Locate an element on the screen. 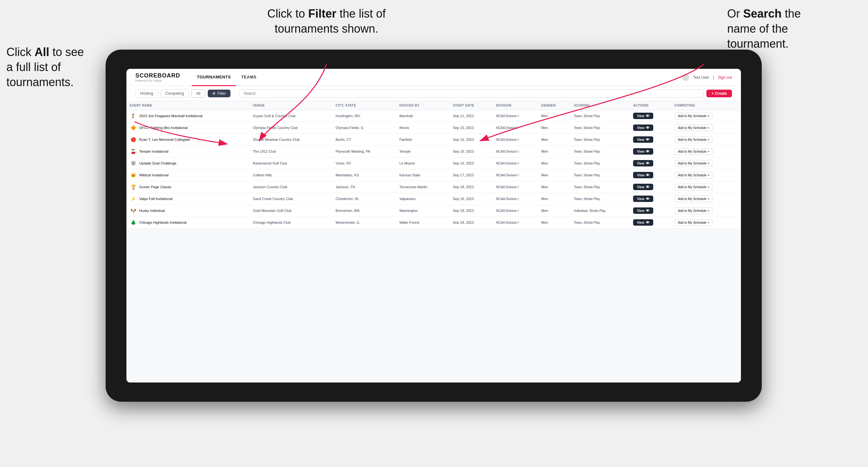 This screenshot has width=868, height=467. table-header-row: EVENT NAME VENUE CITY, STATE HOSTED BY S… is located at coordinates (434, 106).